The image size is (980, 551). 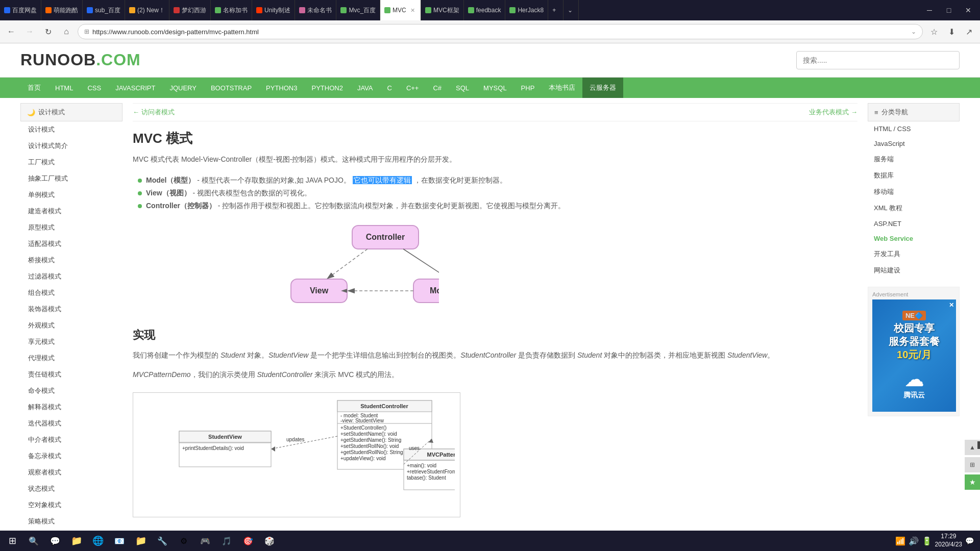 What do you see at coordinates (71, 505) in the screenshot?
I see `sidebar-item-null-object: 空对象模式` at bounding box center [71, 505].